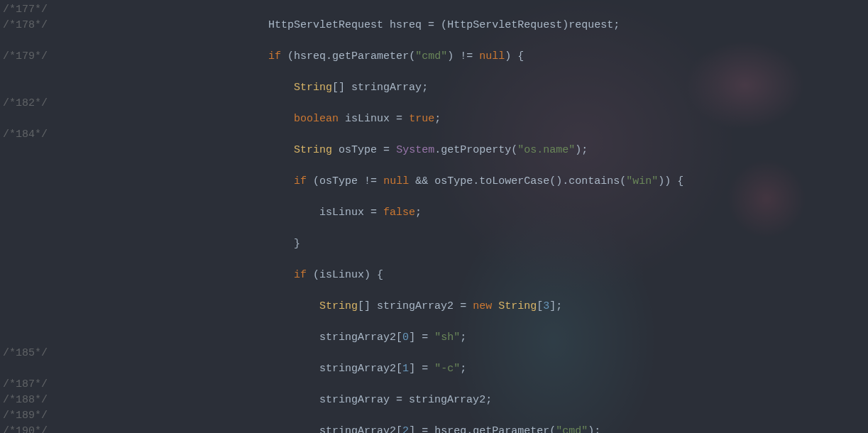 The image size is (868, 433). Describe the element at coordinates (32, 429) in the screenshot. I see `gutter-line: /*190*/` at that location.